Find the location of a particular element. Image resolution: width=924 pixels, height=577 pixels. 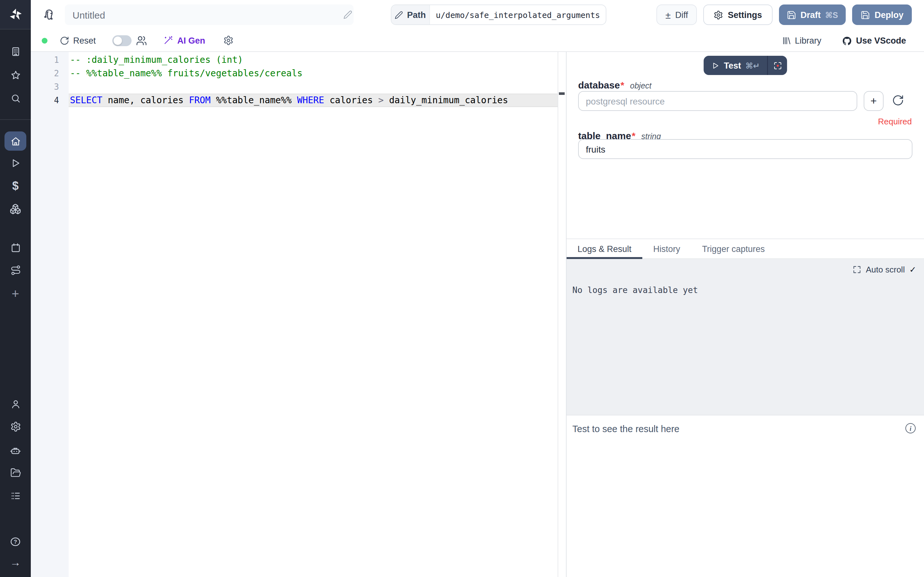

sidebar-item-resources is located at coordinates (15, 209).